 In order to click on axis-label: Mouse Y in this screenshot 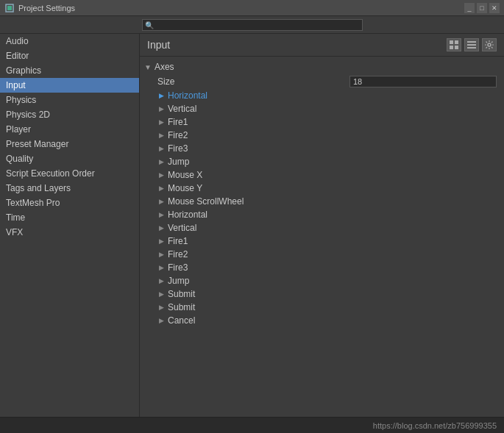, I will do `click(185, 188)`.